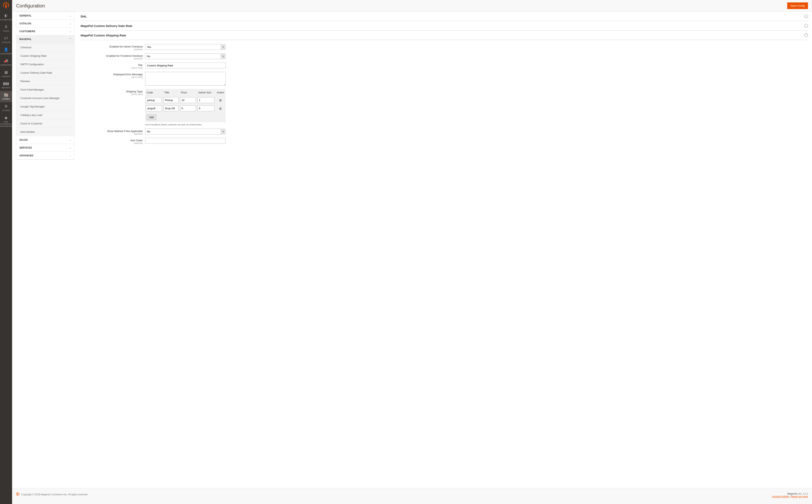  Describe the element at coordinates (137, 141) in the screenshot. I see `label-sort-order: Sort Order` at that location.